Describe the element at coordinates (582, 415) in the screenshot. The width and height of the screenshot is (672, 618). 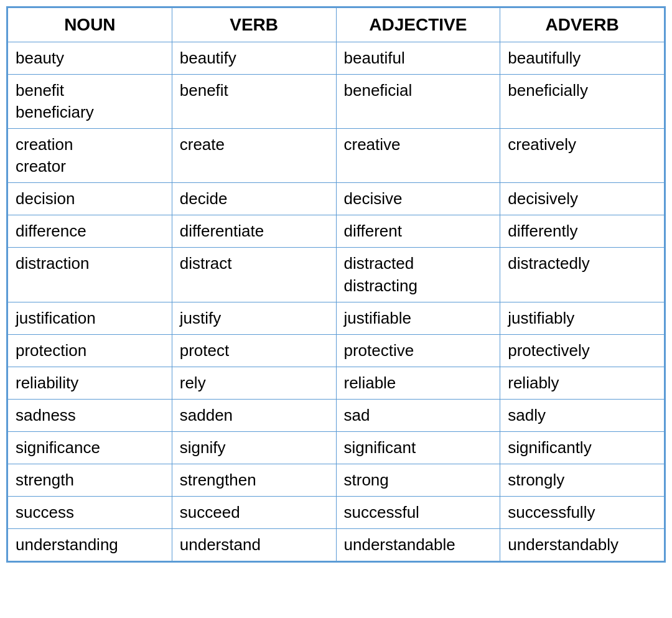
I see `cell-adverb-9: sadly` at that location.